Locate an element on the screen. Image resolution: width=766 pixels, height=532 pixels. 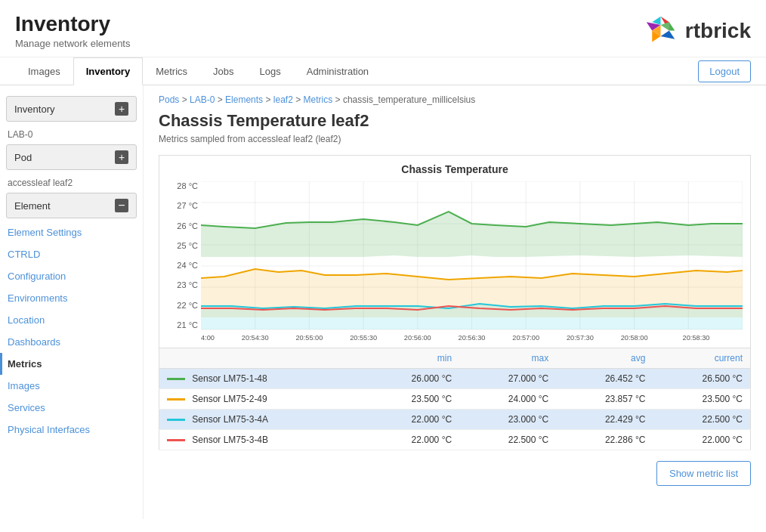
sensor-max-1: 27.000 °C is located at coordinates (508, 379).